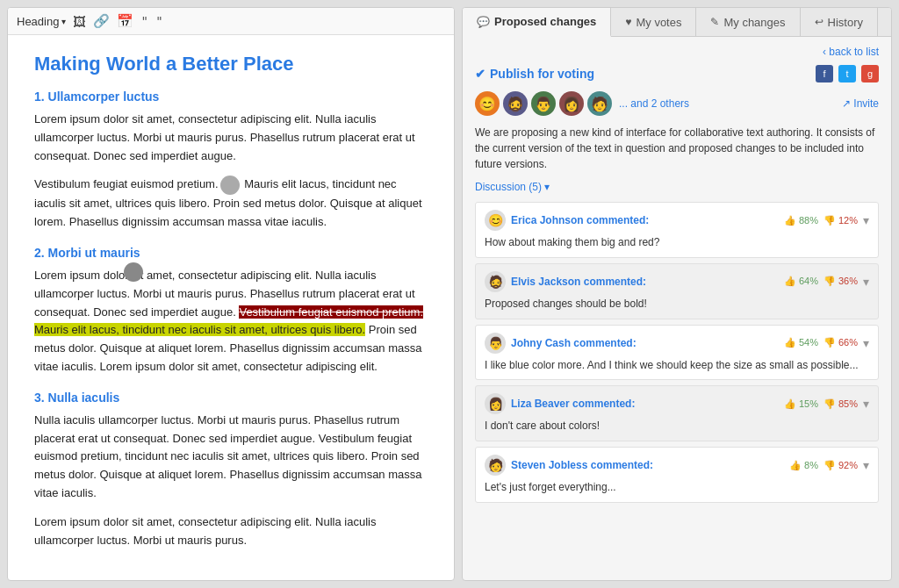 Image resolution: width=899 pixels, height=588 pixels. Describe the element at coordinates (495, 343) in the screenshot. I see `comment-avatar-3: 👨` at that location.